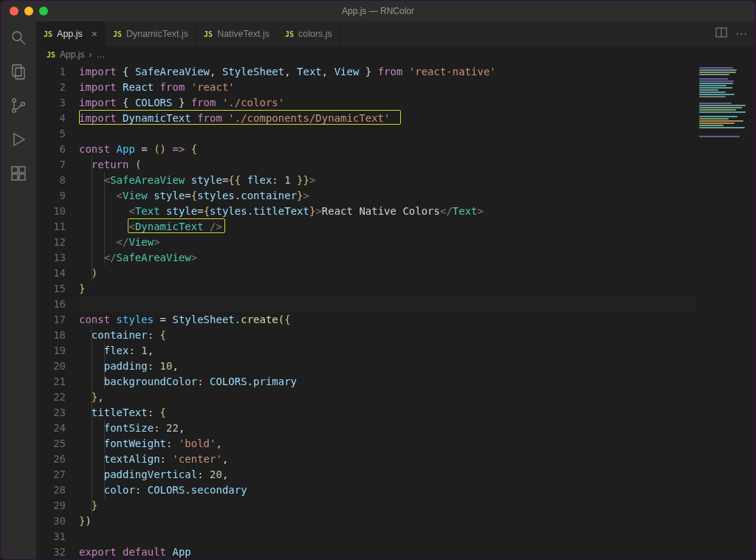 The image size is (756, 560). Describe the element at coordinates (388, 149) in the screenshot. I see `code-line: const App = () => {` at that location.